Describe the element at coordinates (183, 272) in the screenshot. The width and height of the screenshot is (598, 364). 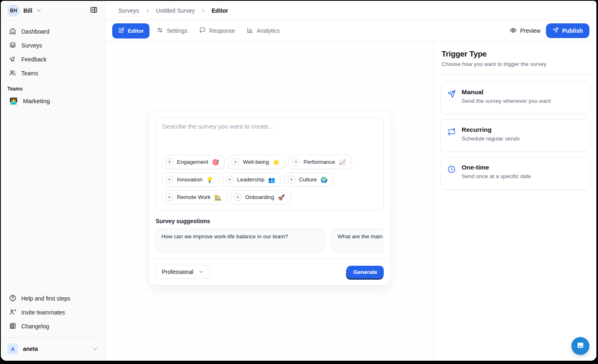
I see `tone-select: Professional` at that location.